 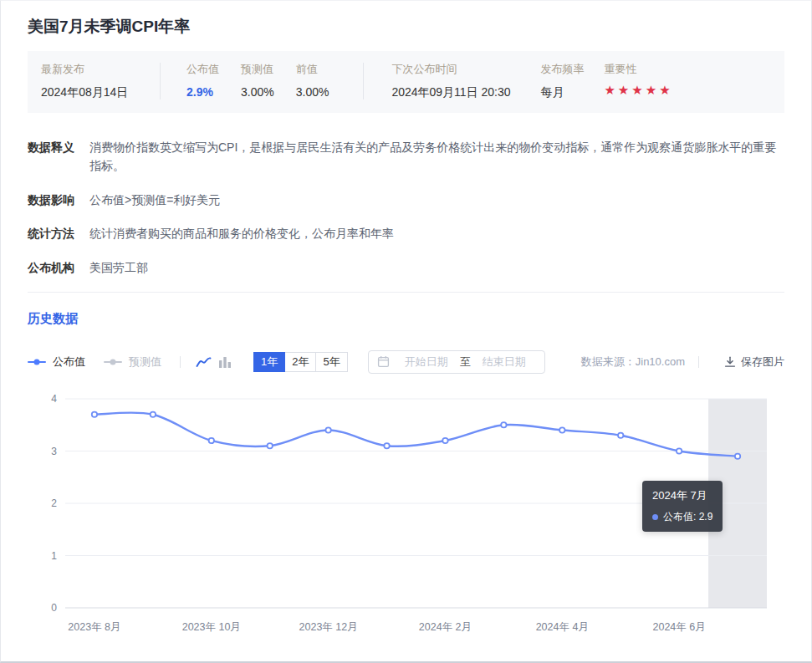 What do you see at coordinates (406, 82) in the screenshot?
I see `summary-bar: 最新发布 2024年08月14日 公布值 2.9% 预测值 3.00% 前值 3…` at bounding box center [406, 82].